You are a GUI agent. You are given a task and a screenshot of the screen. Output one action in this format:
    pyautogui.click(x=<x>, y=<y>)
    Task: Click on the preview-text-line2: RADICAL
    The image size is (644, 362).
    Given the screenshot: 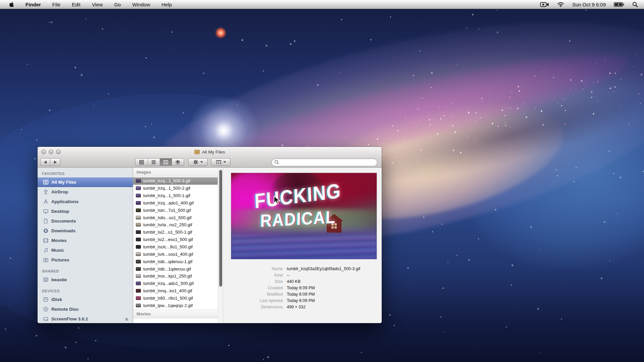 What is the action you would take?
    pyautogui.click(x=298, y=219)
    